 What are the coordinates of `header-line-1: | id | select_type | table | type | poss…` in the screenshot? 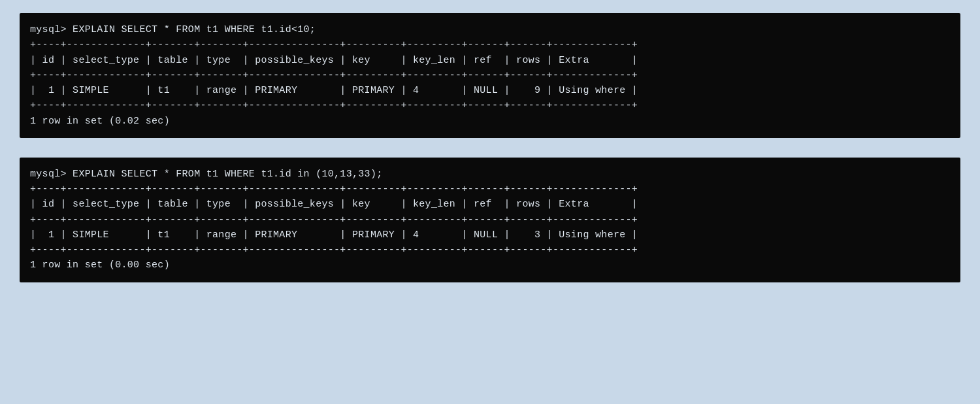 It's located at (334, 60).